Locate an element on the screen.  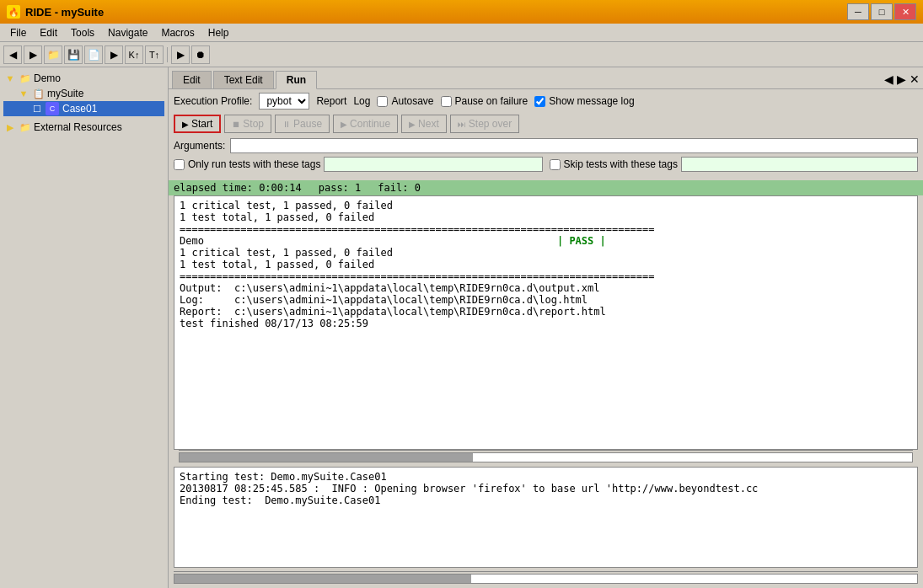
skip-tests-label: Skip tests with these tags is located at coordinates (620, 164).